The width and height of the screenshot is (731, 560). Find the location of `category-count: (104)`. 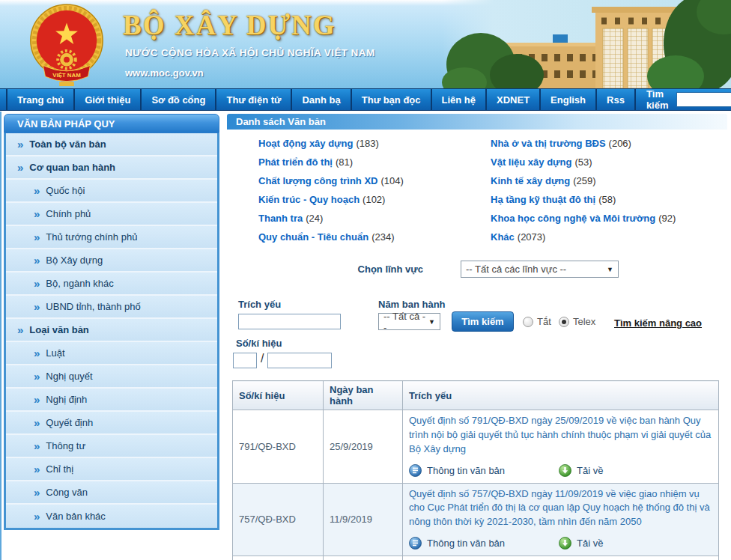

category-count: (104) is located at coordinates (392, 181).